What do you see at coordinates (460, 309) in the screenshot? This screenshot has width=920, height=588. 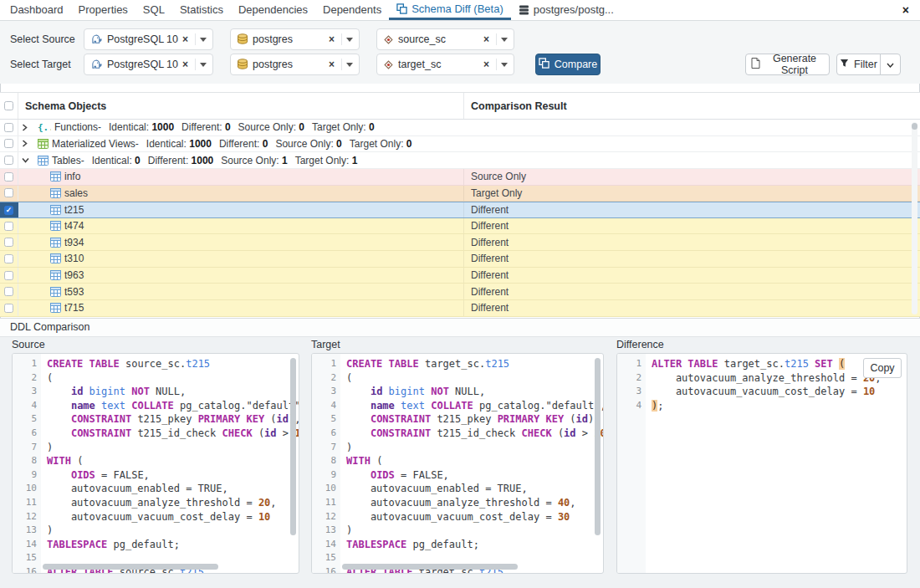 I see `table-row-t715: t715Different` at bounding box center [460, 309].